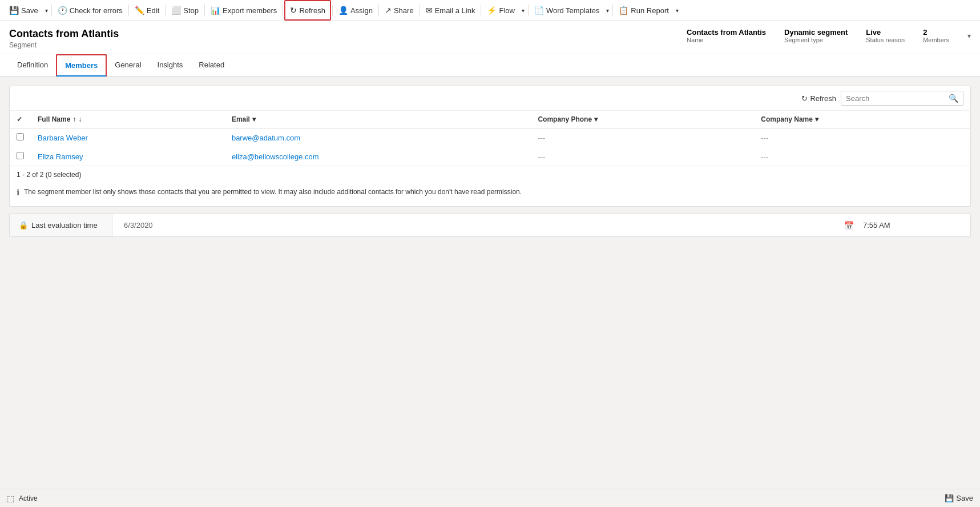 The width and height of the screenshot is (980, 507). Describe the element at coordinates (490, 65) in the screenshot. I see `tabs-bar: Definition Members General Insights Rela…` at that location.